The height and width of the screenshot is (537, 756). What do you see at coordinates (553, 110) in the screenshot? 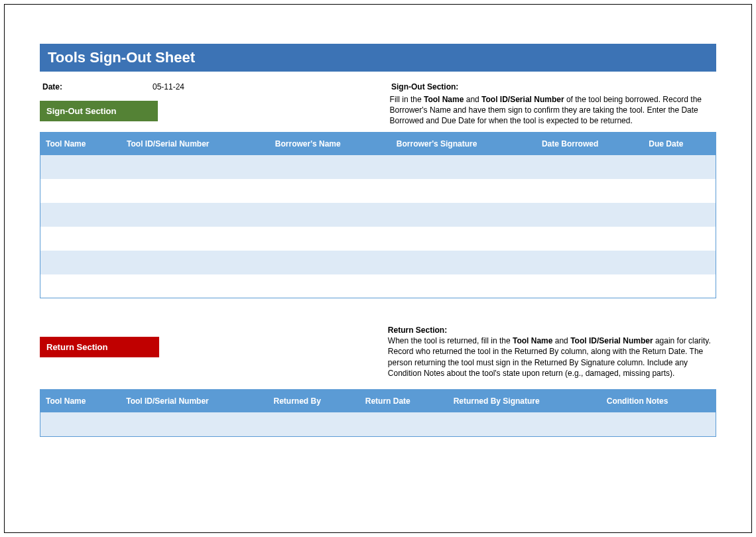
I see `signout-instruction-body: Fill in the Tool Name and Tool ID/Serial…` at bounding box center [553, 110].